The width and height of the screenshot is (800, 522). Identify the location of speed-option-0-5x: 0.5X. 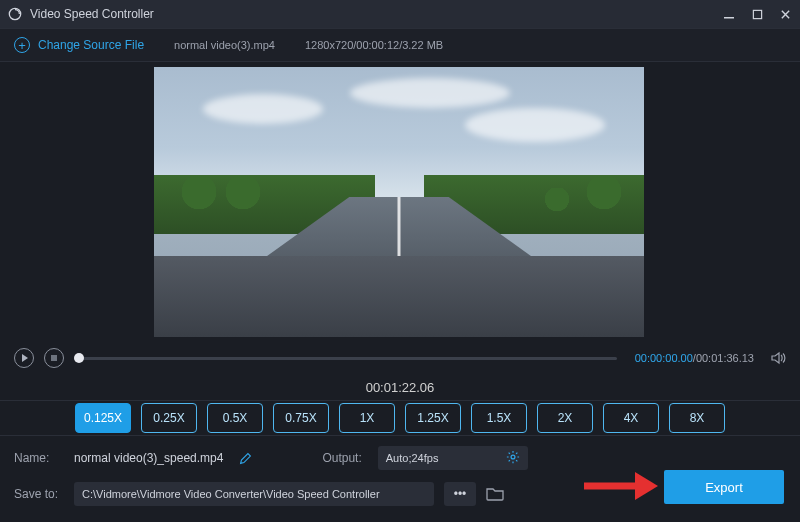
(235, 418).